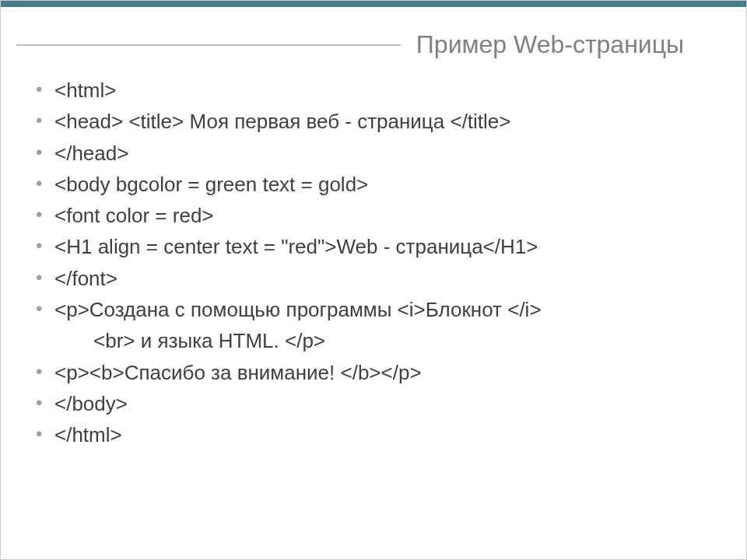 Image resolution: width=747 pixels, height=560 pixels. What do you see at coordinates (296, 247) in the screenshot?
I see `code-line: <H1 align = center text = "red">Web - ст…` at bounding box center [296, 247].